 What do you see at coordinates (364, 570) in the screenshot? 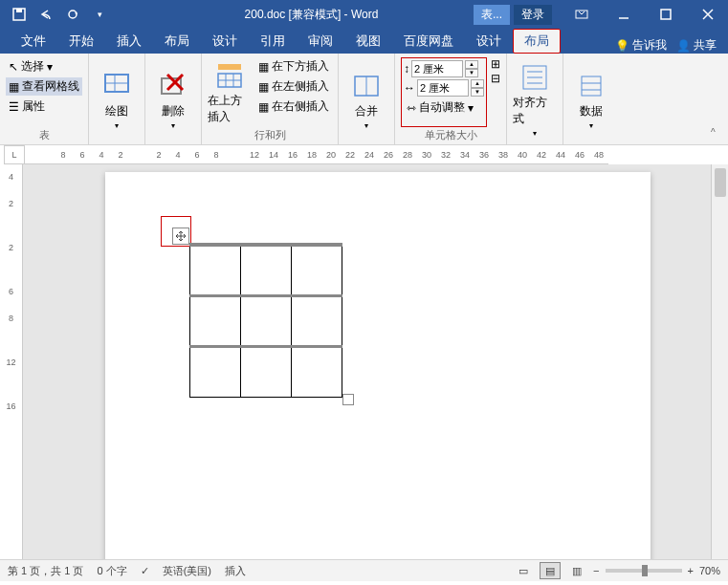
I see `statusbar: 第 1 页，共 1 页 0 个字 ✓ 英语(美国) 插入 ▭ ▤ ▥ − + 7…` at bounding box center [364, 570].